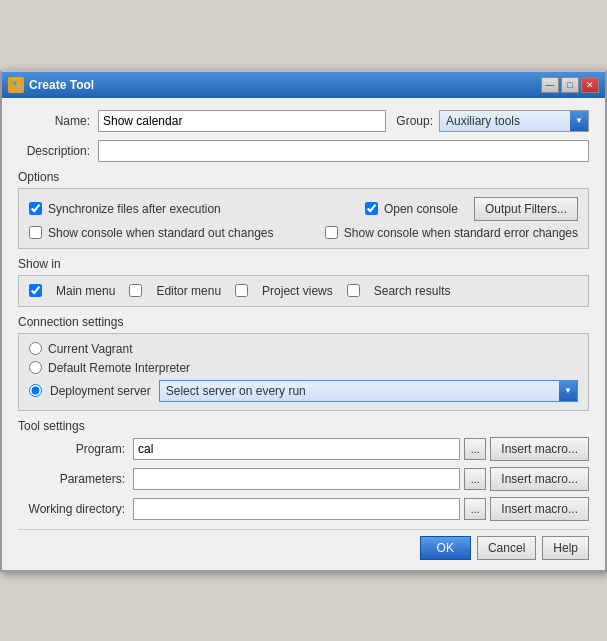 The width and height of the screenshot is (607, 641). What do you see at coordinates (304, 218) in the screenshot?
I see `options-section: Synchronize files after execution Open c…` at bounding box center [304, 218].